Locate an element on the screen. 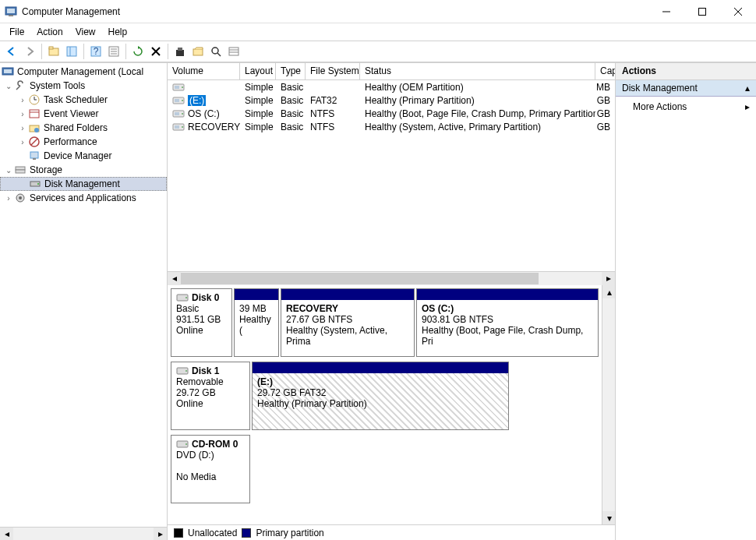 The height and width of the screenshot is (540, 756). menu-help: Help is located at coordinates (118, 32).